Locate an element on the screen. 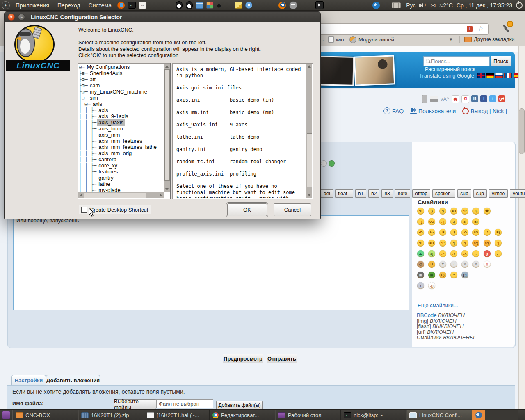 The image size is (525, 420). choose-files-button: Выберите файлы is located at coordinates (135, 404).